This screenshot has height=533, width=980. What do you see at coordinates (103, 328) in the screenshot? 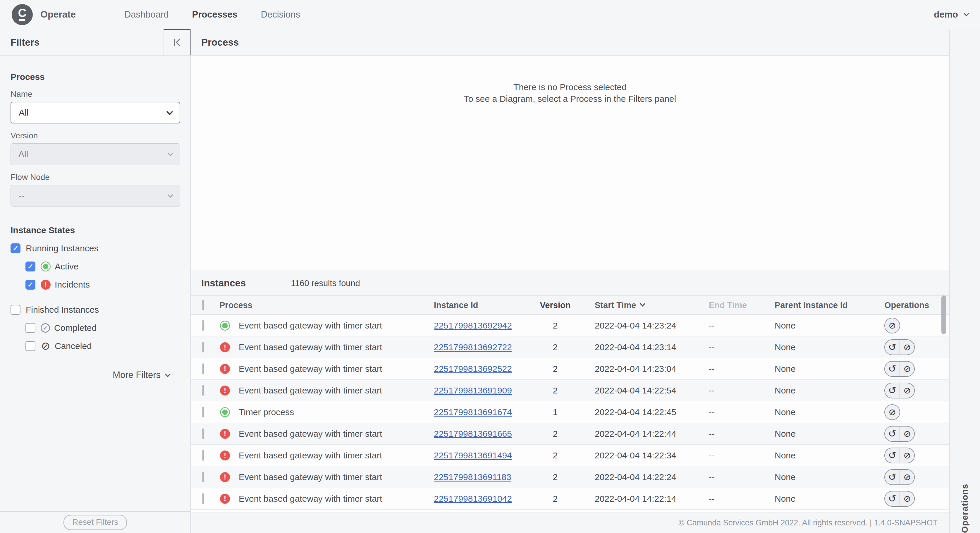
I see `completed-row: ✓ Completed` at bounding box center [103, 328].